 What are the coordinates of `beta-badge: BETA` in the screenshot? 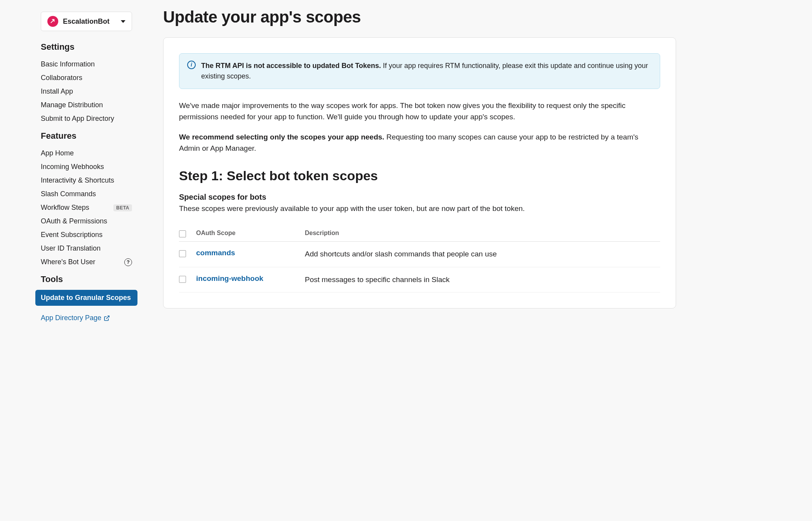 It's located at (123, 208).